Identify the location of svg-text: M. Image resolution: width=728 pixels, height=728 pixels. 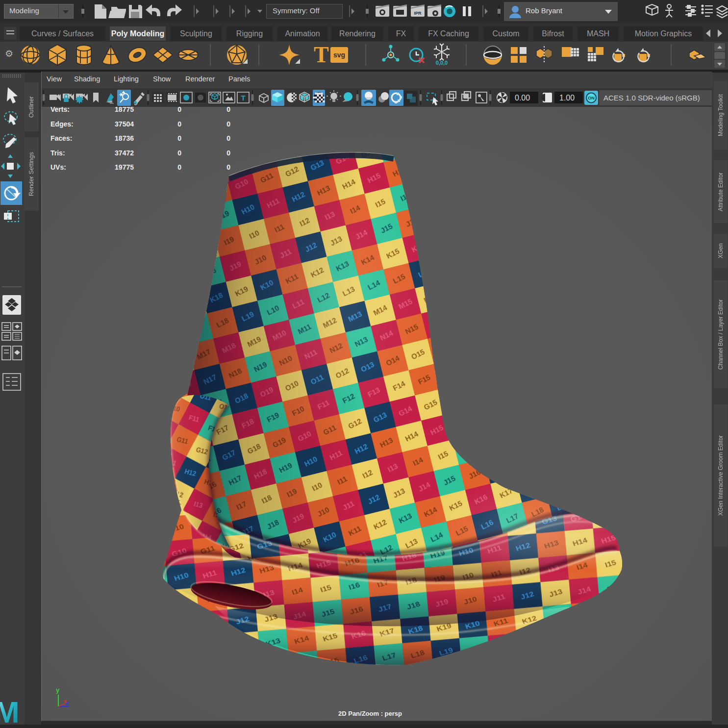
(10, 712).